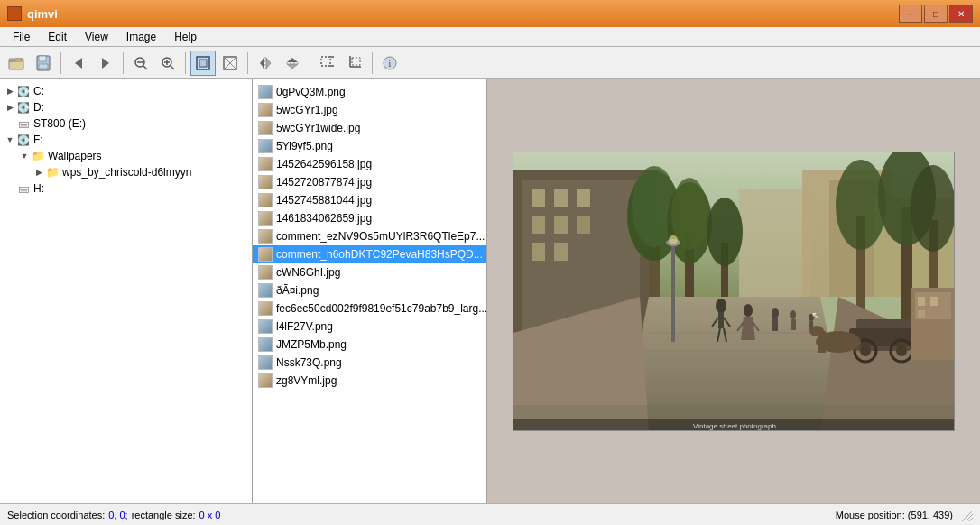  I want to click on file-name: 1452642596158.jpg, so click(324, 164).